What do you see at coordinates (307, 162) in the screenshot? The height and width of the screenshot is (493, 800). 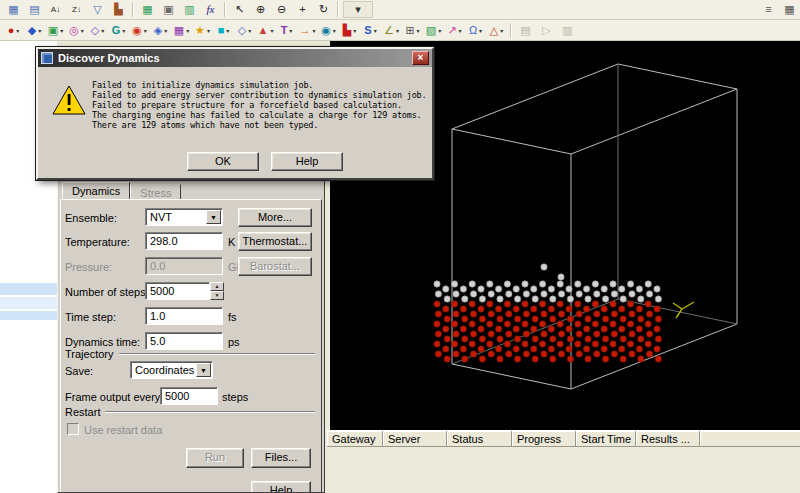 I see `dialog-help-button: Help` at bounding box center [307, 162].